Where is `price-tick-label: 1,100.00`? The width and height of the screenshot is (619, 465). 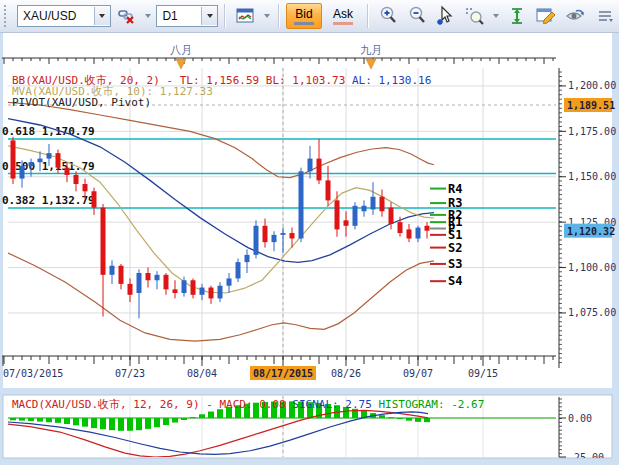
price-tick-label: 1,100.00 is located at coordinates (592, 268).